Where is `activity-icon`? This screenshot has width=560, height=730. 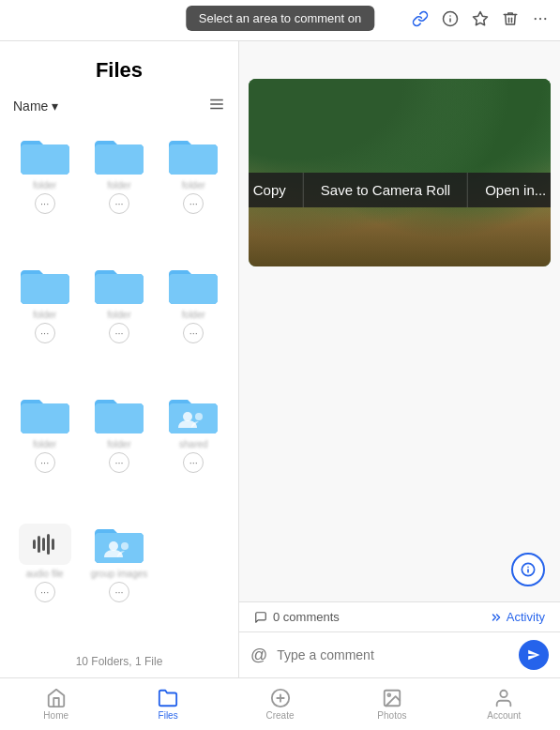
activity-icon is located at coordinates (496, 617).